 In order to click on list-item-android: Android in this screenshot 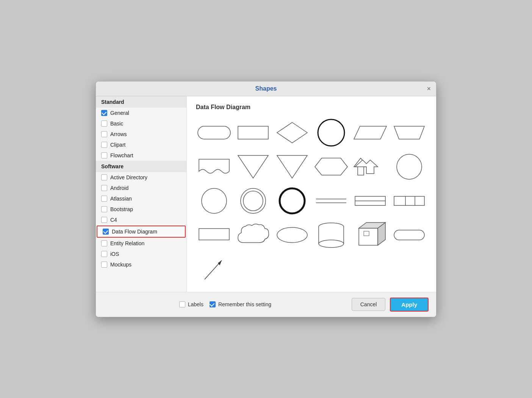, I will do `click(141, 188)`.